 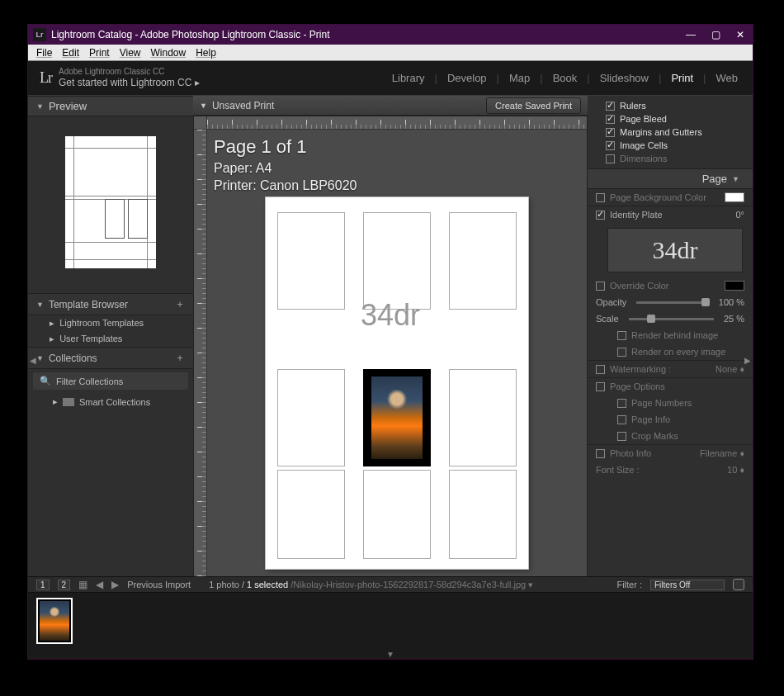 What do you see at coordinates (734, 286) in the screenshot?
I see `override-color-swatch` at bounding box center [734, 286].